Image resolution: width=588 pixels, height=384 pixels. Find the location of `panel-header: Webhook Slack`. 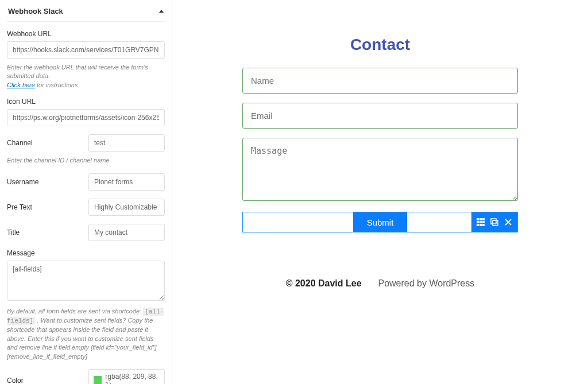

panel-header: Webhook Slack is located at coordinates (86, 13).